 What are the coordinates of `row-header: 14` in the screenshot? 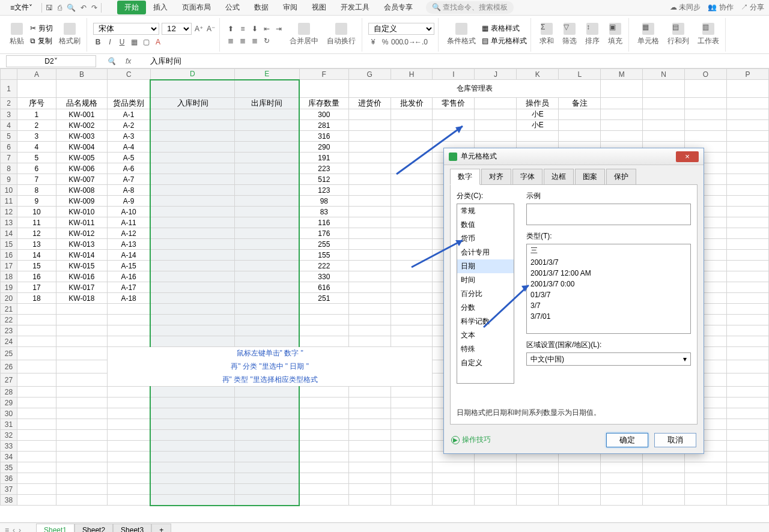 It's located at (9, 234).